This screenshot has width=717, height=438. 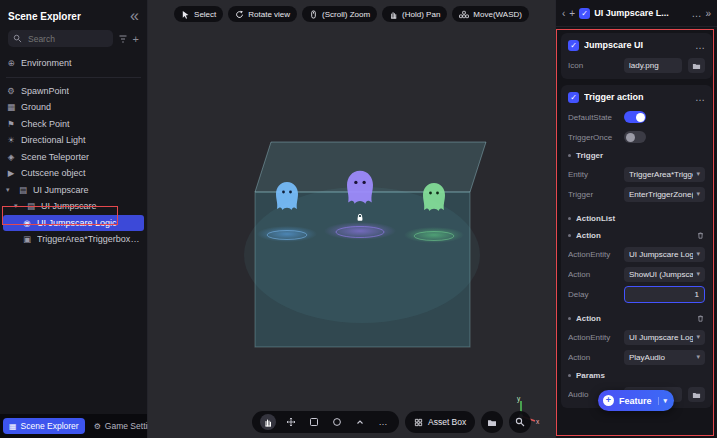 What do you see at coordinates (661, 274) in the screenshot?
I see `select-value: ShowUI (Jumpscare UI)` at bounding box center [661, 274].